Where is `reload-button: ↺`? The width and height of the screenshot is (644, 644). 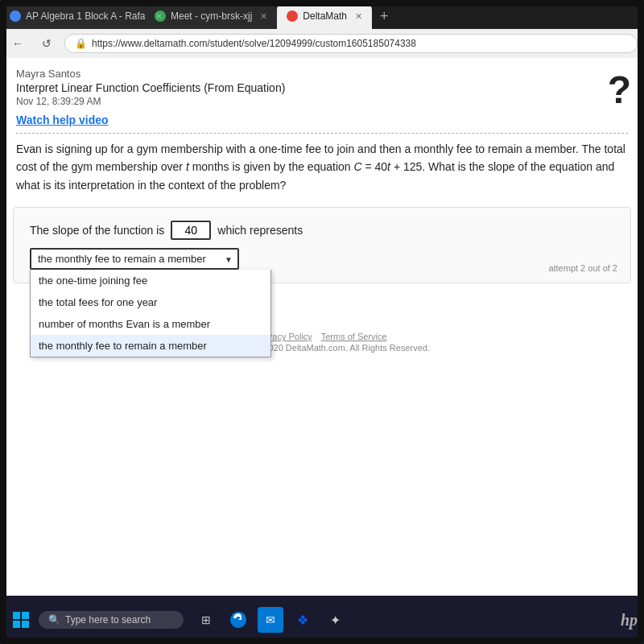 reload-button: ↺ is located at coordinates (47, 43).